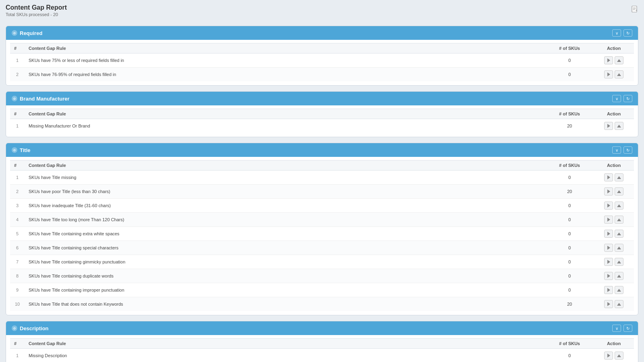 The image size is (644, 362). Describe the element at coordinates (628, 150) in the screenshot. I see `section-refresh-btn-title: ↻` at that location.